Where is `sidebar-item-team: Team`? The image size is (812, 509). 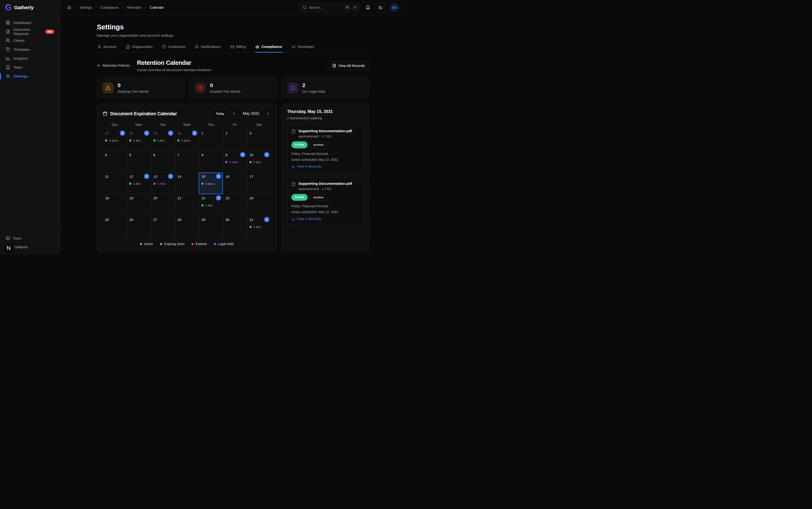 sidebar-item-team: Team is located at coordinates (30, 67).